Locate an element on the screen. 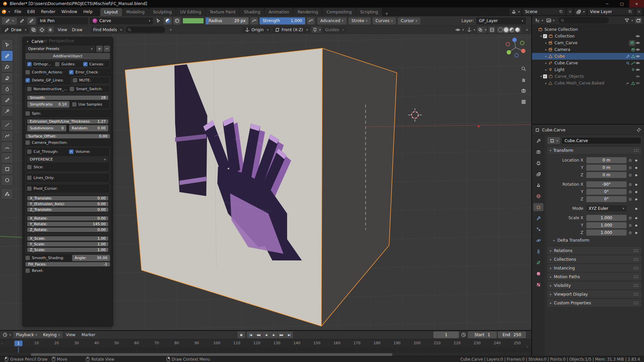 The height and width of the screenshot is (362, 644). ortho-toggle-button is located at coordinates (524, 102).